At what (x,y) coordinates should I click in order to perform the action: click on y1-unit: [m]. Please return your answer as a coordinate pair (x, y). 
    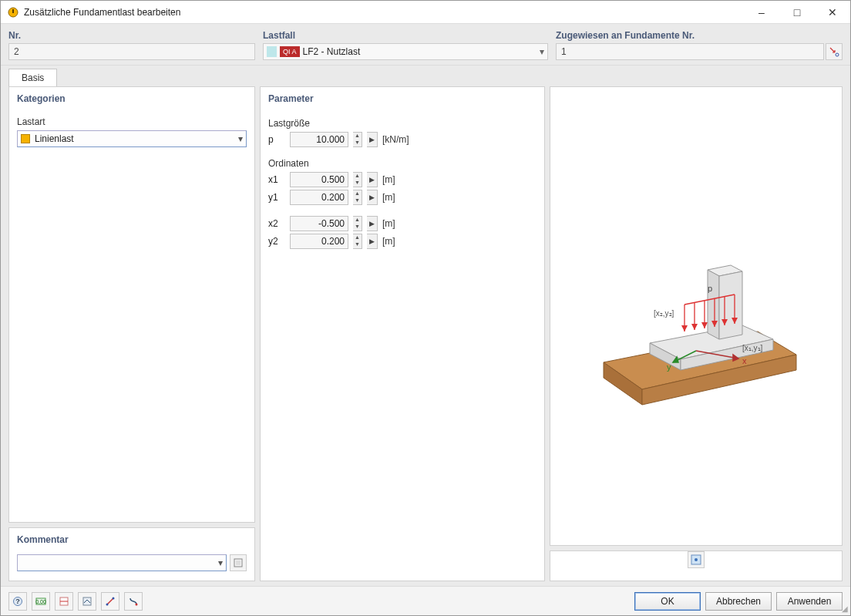
    Looking at the image, I should click on (388, 197).